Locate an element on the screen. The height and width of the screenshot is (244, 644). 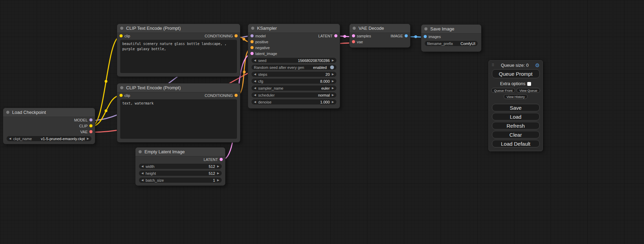
input-slot-images is located at coordinates (425, 37).